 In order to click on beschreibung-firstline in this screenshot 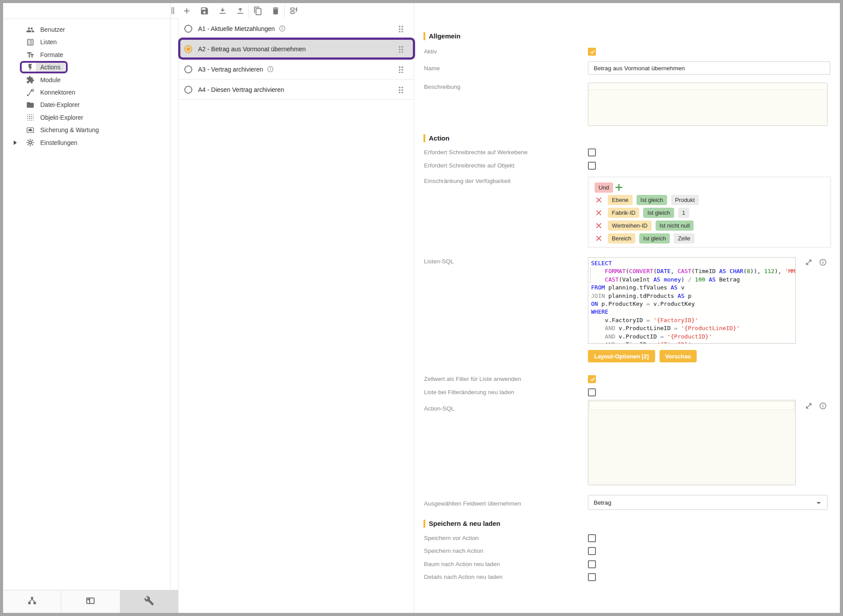, I will do `click(708, 87)`.